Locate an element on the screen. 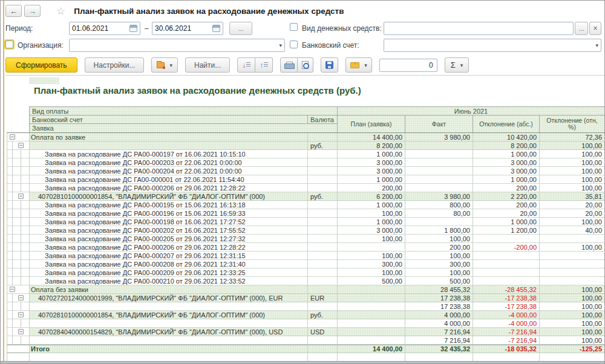 The width and height of the screenshot is (605, 364). row-dev-abs-cell: -17 238,38 is located at coordinates (506, 298).